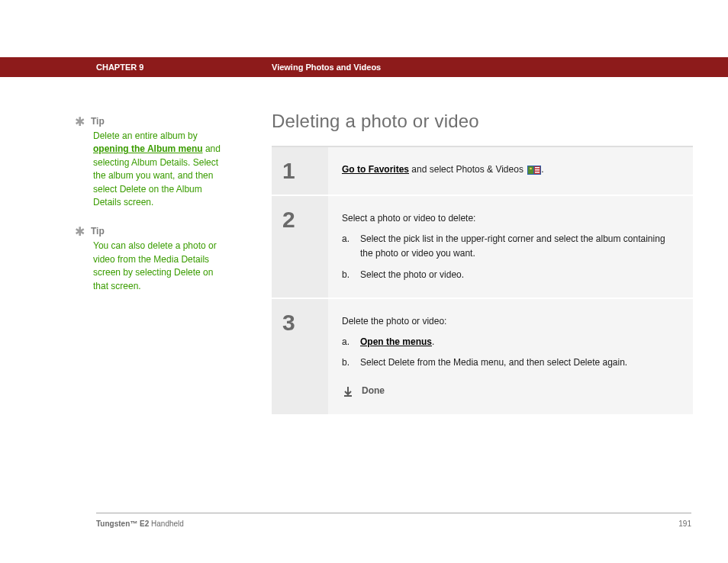  I want to click on tip-text-pre: Delete an entire album by, so click(145, 136).